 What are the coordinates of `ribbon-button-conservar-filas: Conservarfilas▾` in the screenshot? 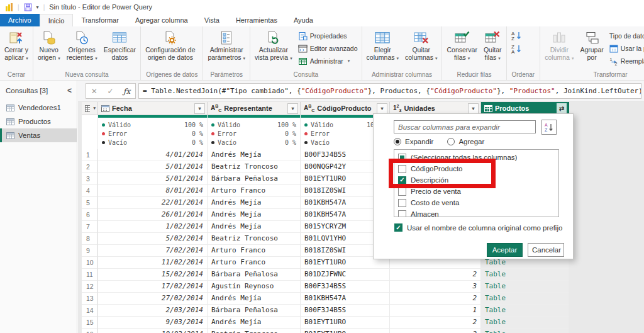 It's located at (462, 44).